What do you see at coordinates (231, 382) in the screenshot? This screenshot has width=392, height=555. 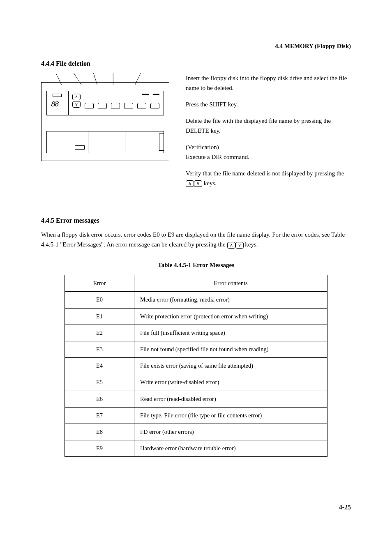 I see `error-desc-cell: Write error (write-disabled error)` at bounding box center [231, 382].